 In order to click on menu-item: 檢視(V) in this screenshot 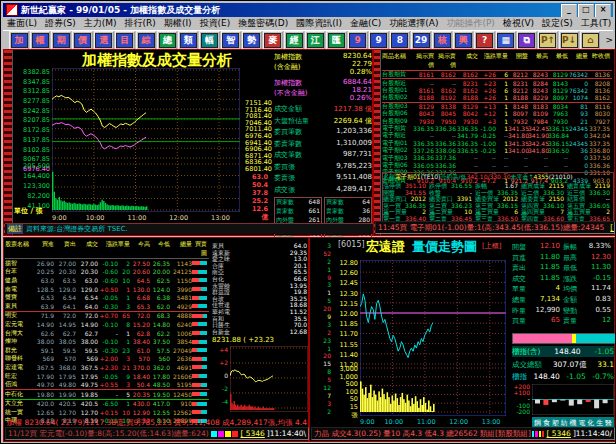, I will do `click(518, 24)`.